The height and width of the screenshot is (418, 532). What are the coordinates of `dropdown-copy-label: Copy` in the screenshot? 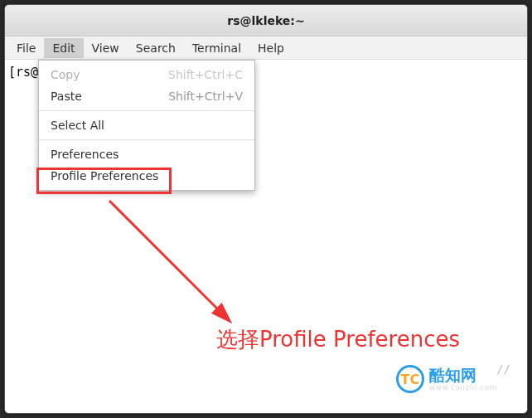 It's located at (65, 75).